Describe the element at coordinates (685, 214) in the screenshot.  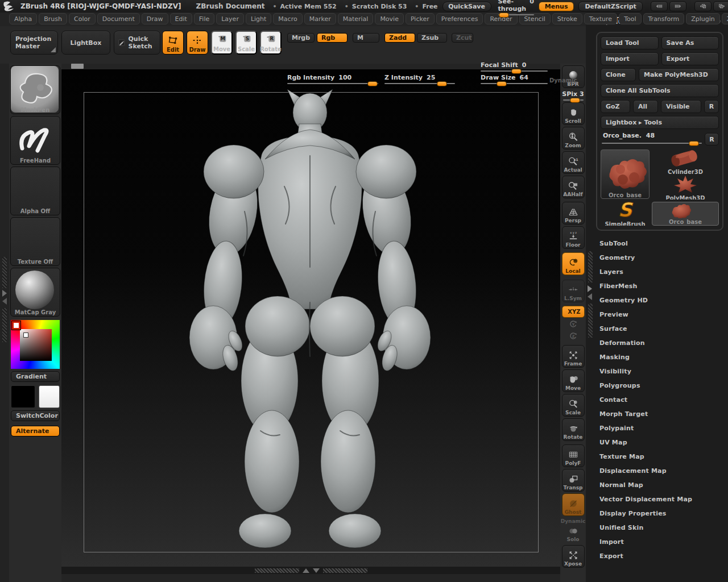
I see `orco-base-tool-small: Orco_base` at that location.